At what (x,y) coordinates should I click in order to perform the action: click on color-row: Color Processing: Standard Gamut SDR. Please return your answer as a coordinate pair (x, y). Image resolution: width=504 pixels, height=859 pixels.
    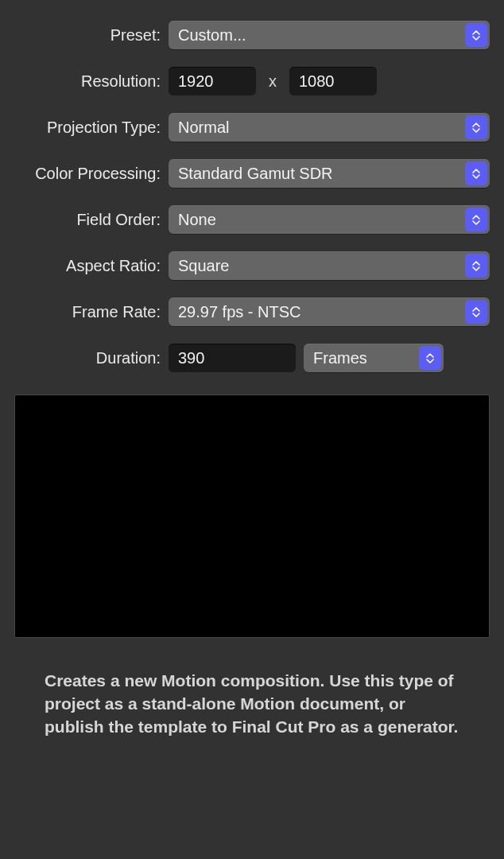
    Looking at the image, I should click on (252, 173).